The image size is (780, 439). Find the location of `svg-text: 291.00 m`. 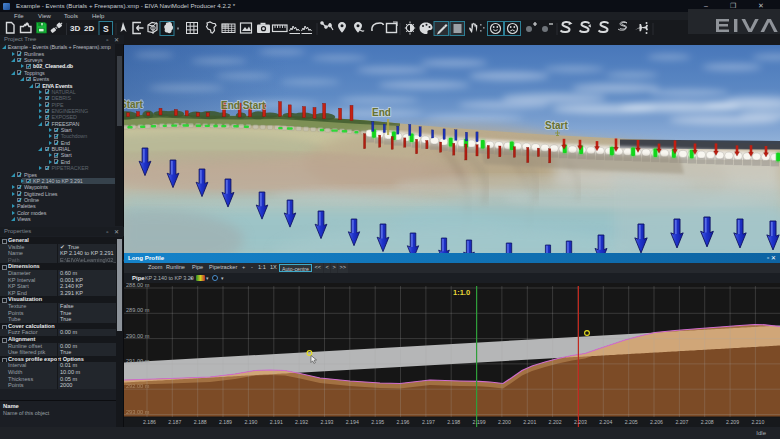

svg-text: 291.00 m is located at coordinates (138, 360).